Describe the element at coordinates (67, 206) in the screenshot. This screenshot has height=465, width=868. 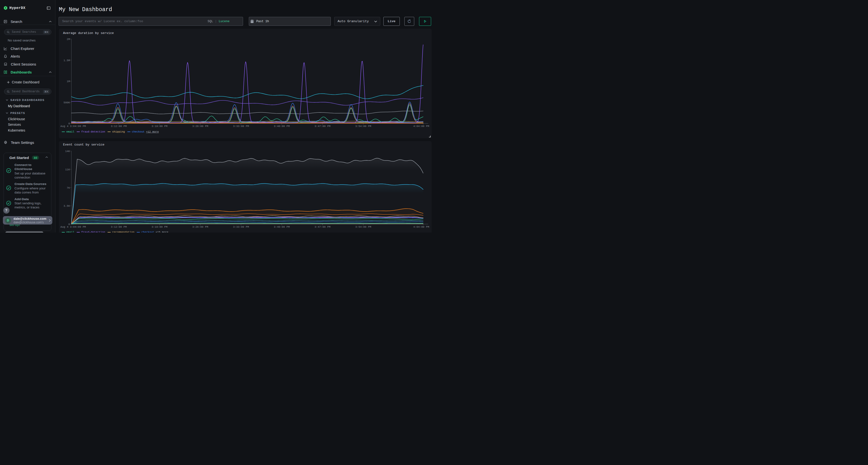
I see `svg-text: 3.5K` at that location.